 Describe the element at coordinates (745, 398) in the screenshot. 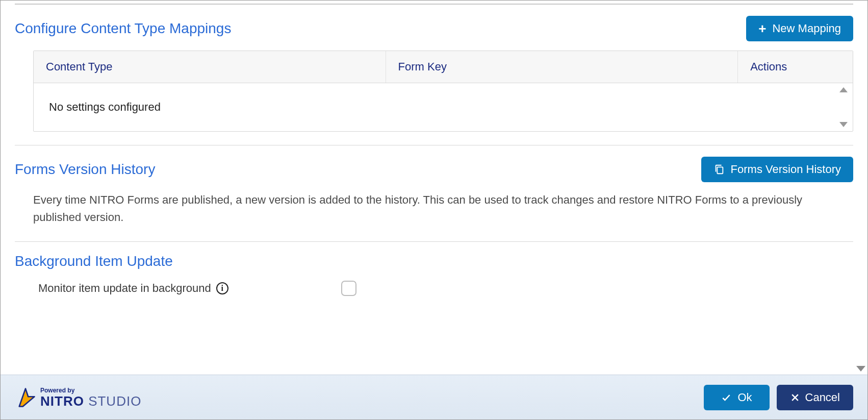

I see `ok-button-label: Ok` at that location.